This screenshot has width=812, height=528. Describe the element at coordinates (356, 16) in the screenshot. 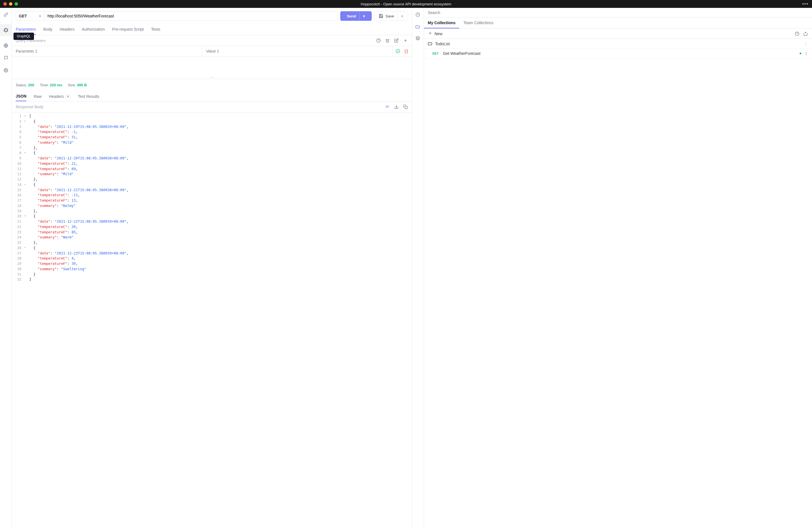

I see `send-button: Send ▾` at that location.